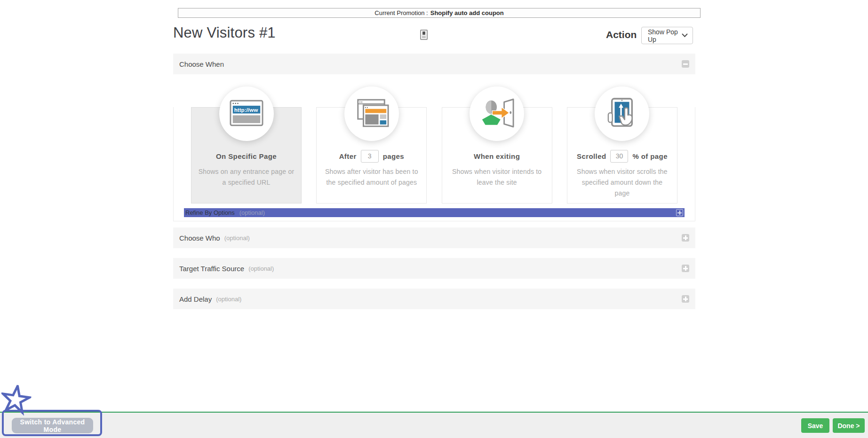 This screenshot has width=868, height=438. I want to click on svg-text: http://ww, so click(246, 109).